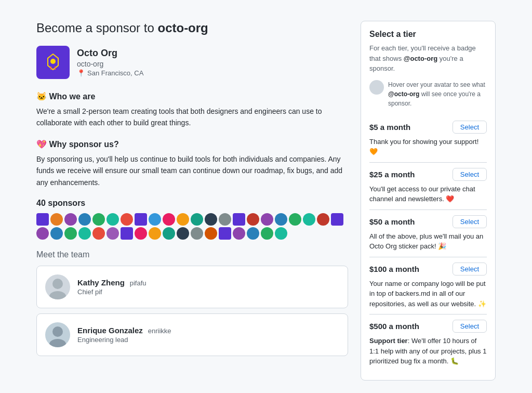  I want to click on tier-price-3: $100 a month, so click(394, 269).